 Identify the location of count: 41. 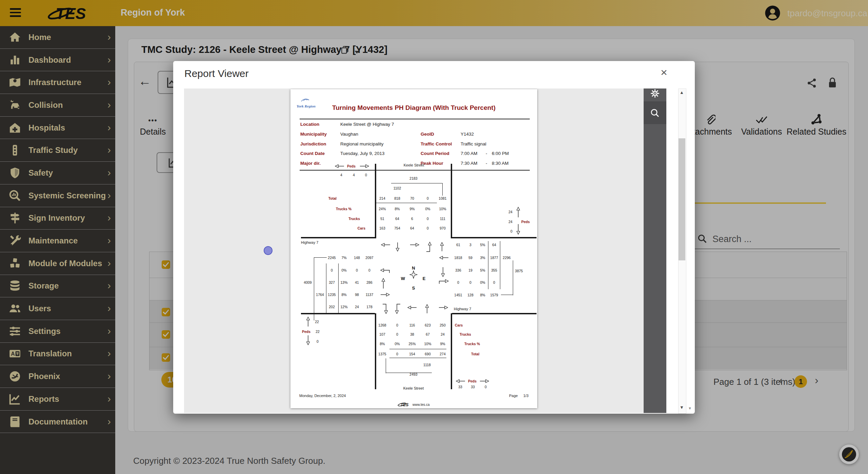
(357, 282).